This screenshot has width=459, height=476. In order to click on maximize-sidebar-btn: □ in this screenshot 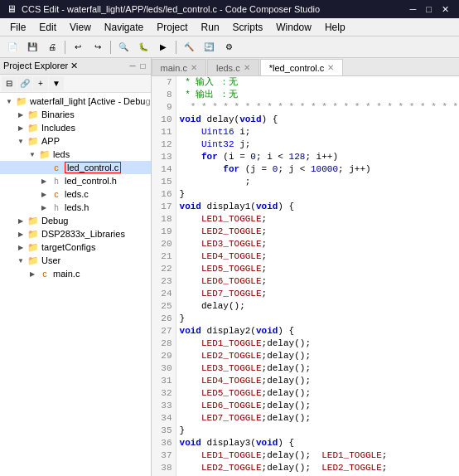, I will do `click(143, 66)`.